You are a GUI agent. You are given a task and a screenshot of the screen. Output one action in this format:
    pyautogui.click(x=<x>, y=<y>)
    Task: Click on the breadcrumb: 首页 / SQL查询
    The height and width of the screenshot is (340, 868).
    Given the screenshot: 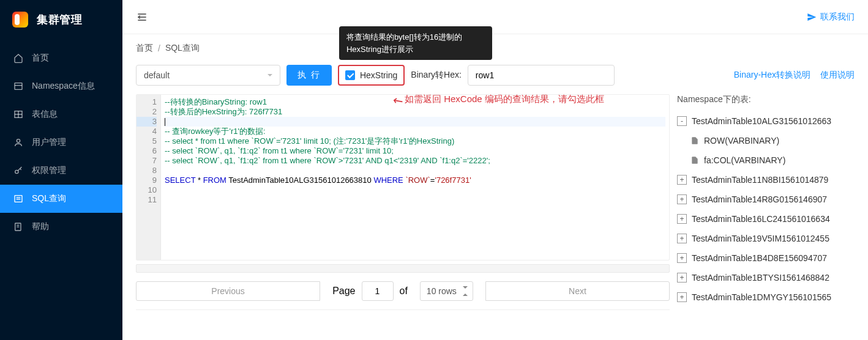 What is the action you would take?
    pyautogui.click(x=495, y=48)
    